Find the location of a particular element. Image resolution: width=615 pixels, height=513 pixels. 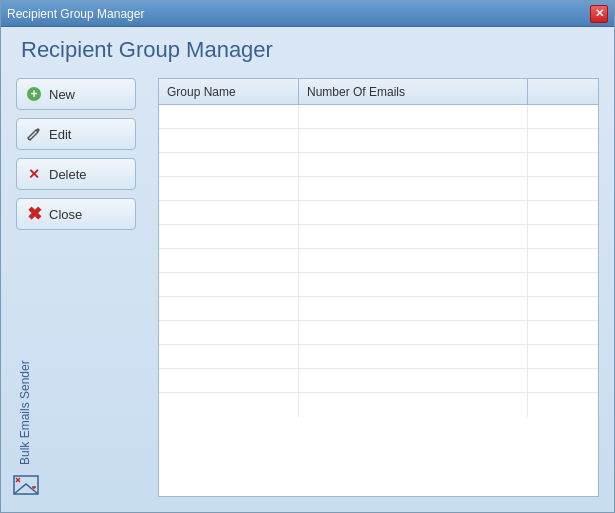

close-icon: ✖ is located at coordinates (34, 214).